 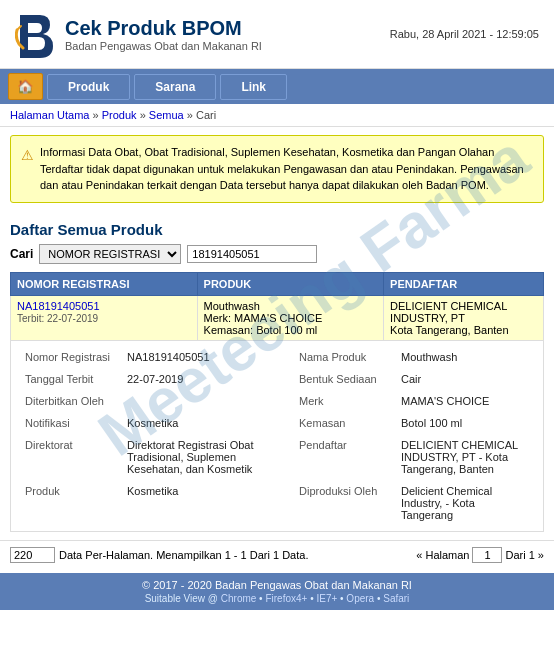 I want to click on nav-sarana: Sarana, so click(x=175, y=87).